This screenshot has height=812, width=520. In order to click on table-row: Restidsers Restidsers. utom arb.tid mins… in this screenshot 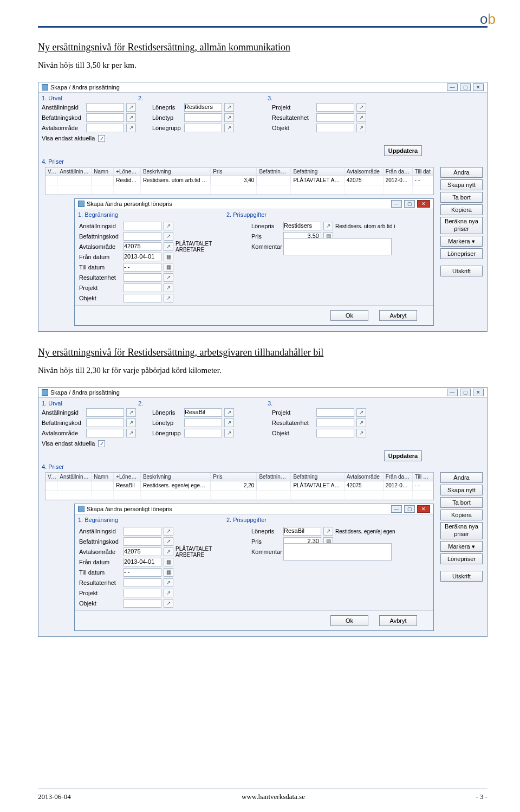, I will do `click(239, 181)`.